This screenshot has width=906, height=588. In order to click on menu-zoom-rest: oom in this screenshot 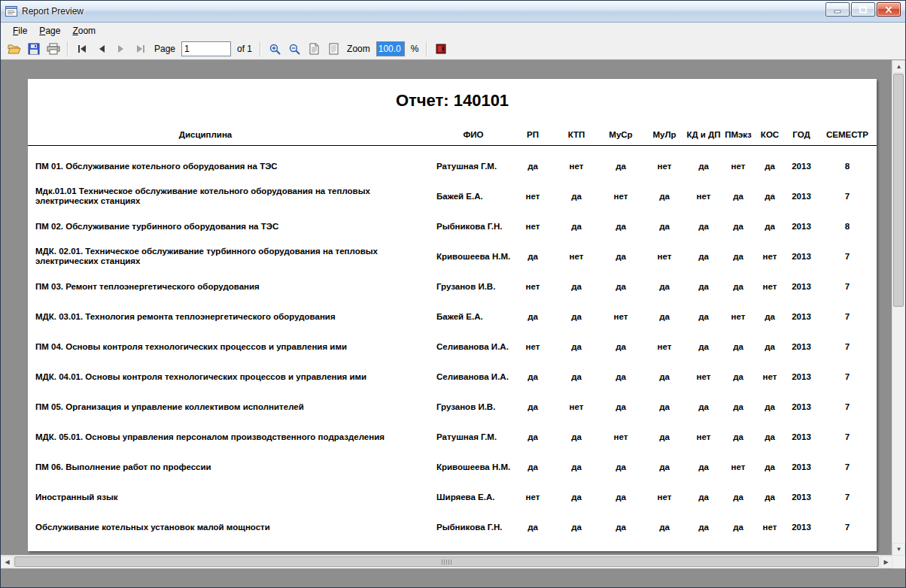, I will do `click(87, 31)`.